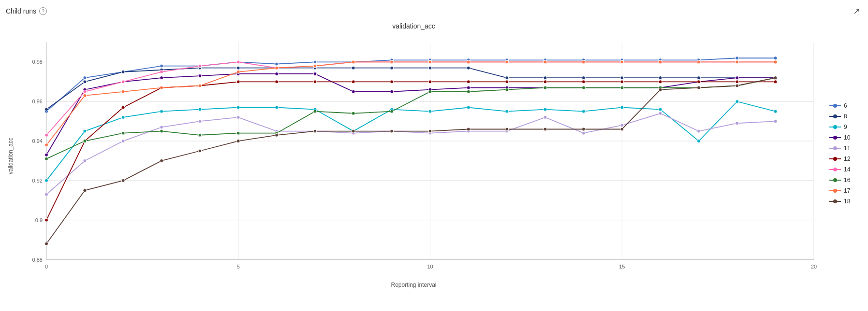  I want to click on legend-label-16: 16, so click(847, 180).